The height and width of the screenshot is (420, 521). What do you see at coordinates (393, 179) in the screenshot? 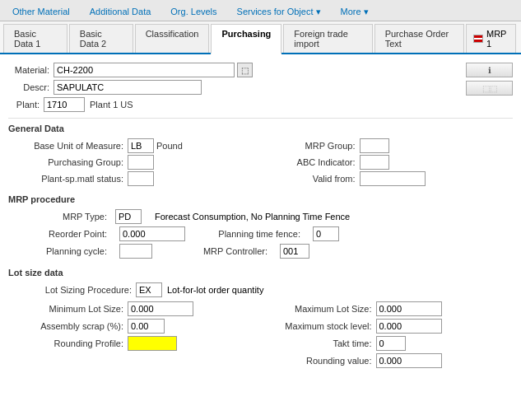
I see `valid-from-input` at bounding box center [393, 179].